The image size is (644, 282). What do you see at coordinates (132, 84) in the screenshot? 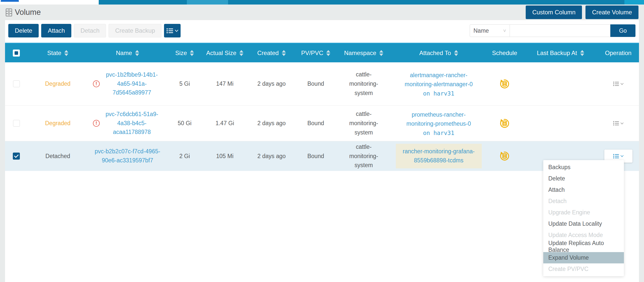
I see `volume-name-link: pvc-1b2fbbe9-14b1-4a65-941a-7d5645a89977` at bounding box center [132, 84].